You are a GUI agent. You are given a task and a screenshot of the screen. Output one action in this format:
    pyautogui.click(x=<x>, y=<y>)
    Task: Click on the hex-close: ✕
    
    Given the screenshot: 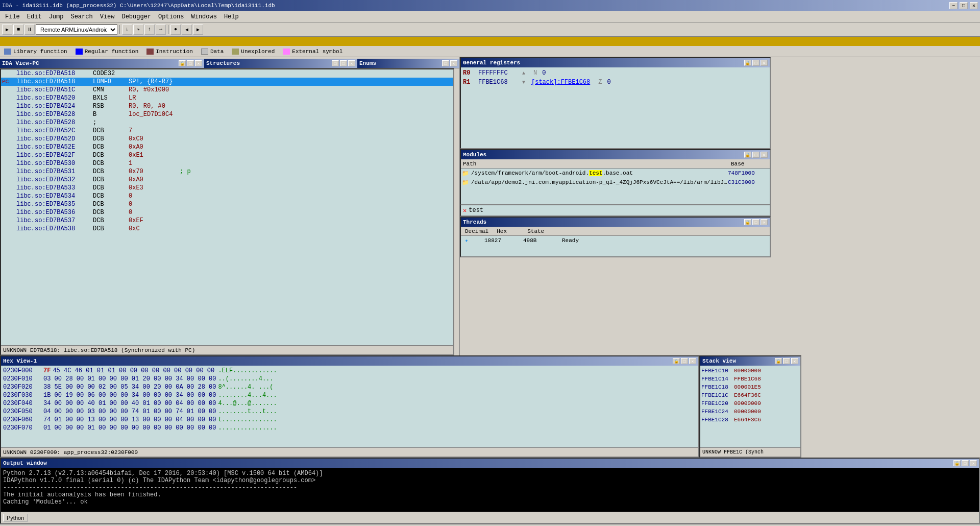 What is the action you would take?
    pyautogui.click(x=693, y=361)
    